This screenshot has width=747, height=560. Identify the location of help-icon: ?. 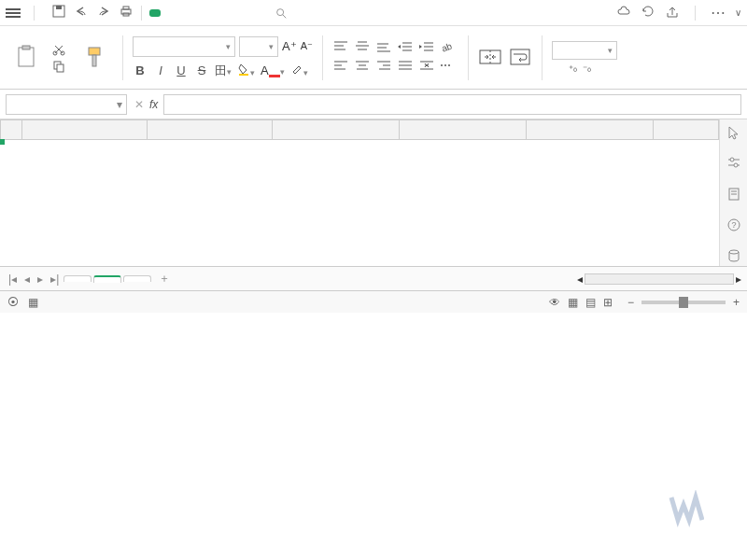
(734, 226).